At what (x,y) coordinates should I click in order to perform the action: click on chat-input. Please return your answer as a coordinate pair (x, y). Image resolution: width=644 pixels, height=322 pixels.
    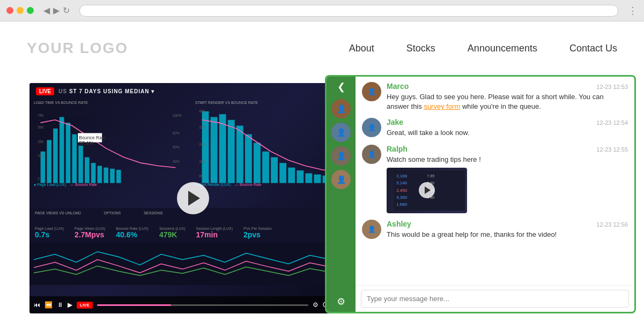
    Looking at the image, I should click on (495, 299).